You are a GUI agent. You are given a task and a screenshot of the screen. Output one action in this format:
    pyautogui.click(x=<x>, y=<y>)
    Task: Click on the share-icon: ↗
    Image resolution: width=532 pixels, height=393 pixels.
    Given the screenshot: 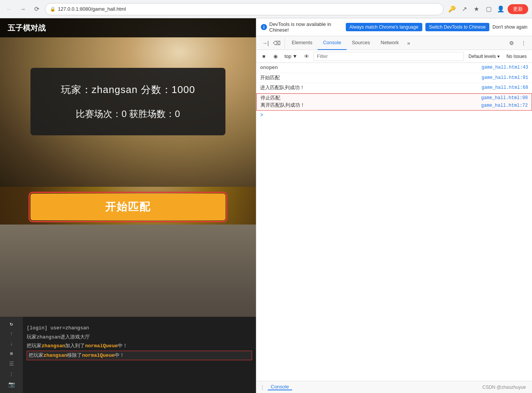 What is the action you would take?
    pyautogui.click(x=464, y=9)
    